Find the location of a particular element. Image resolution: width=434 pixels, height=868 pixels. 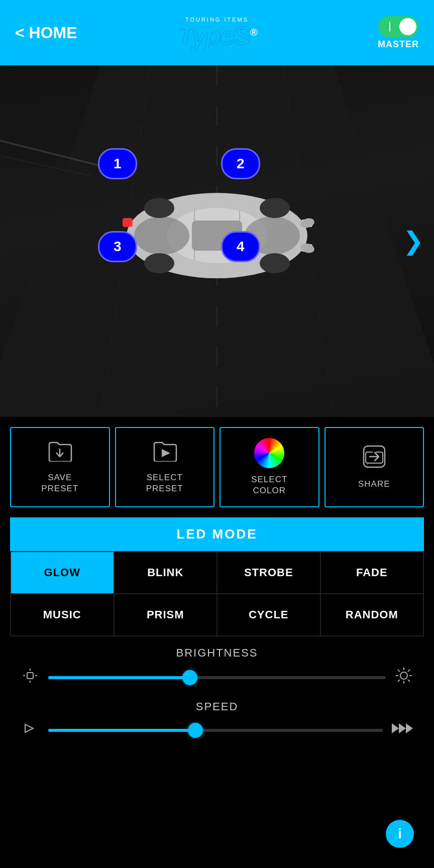

brightness-fill is located at coordinates (119, 678).